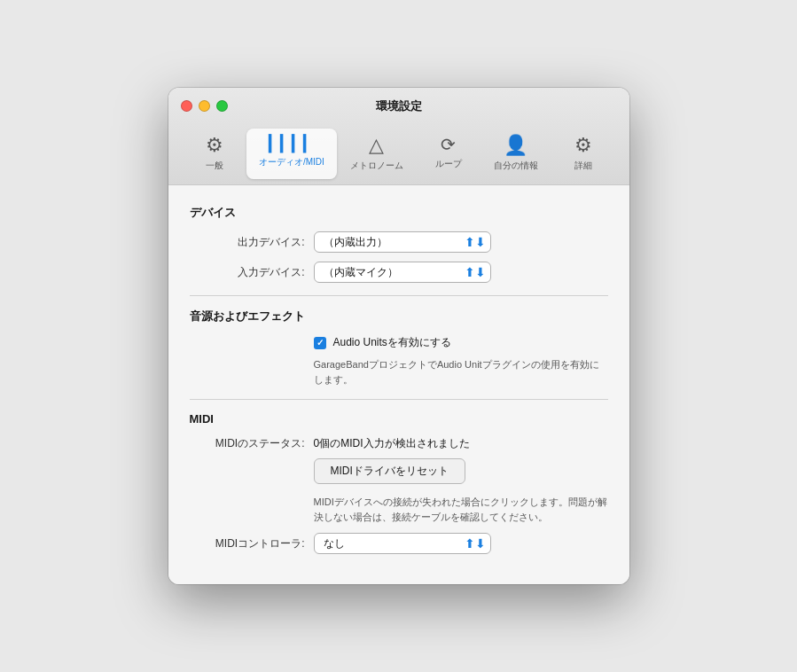 Image resolution: width=797 pixels, height=672 pixels. What do you see at coordinates (516, 145) in the screenshot?
I see `person-icon: 👤` at bounding box center [516, 145].